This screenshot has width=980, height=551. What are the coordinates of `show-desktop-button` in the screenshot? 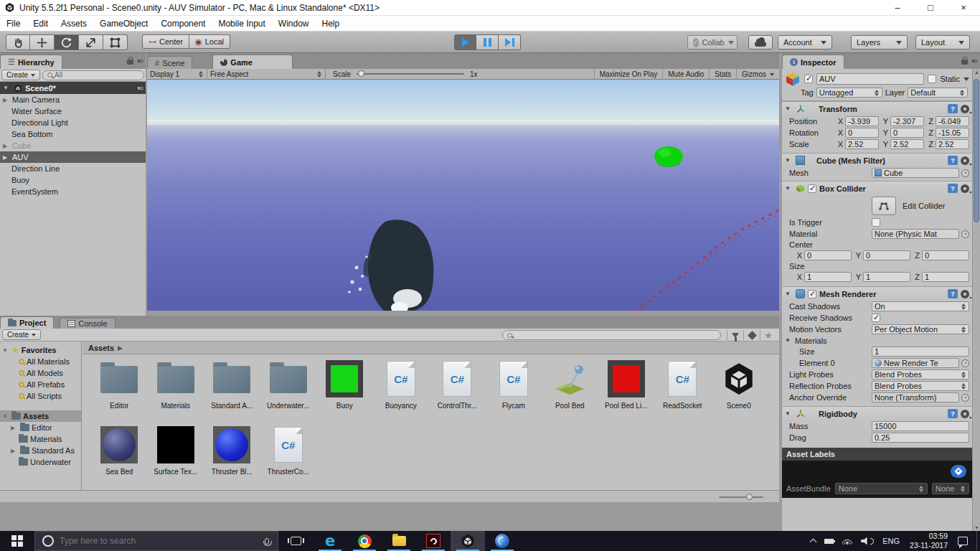 It's located at (979, 541).